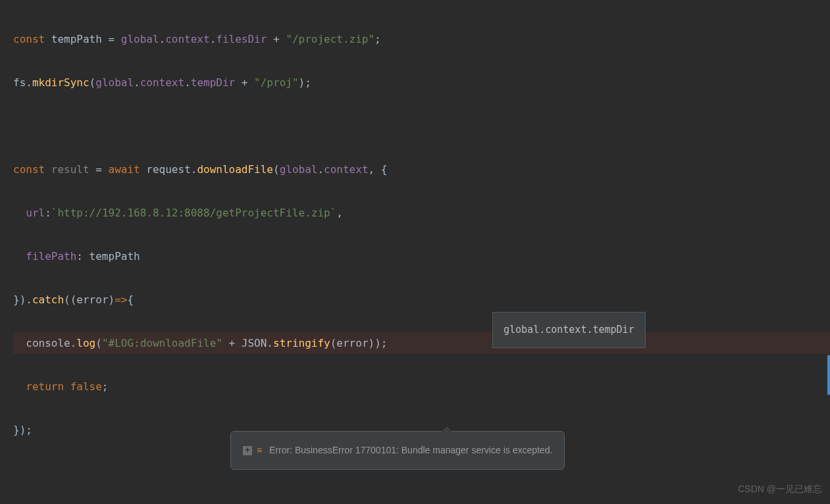 This screenshot has width=830, height=504. What do you see at coordinates (421, 126) in the screenshot?
I see `code-line` at bounding box center [421, 126].